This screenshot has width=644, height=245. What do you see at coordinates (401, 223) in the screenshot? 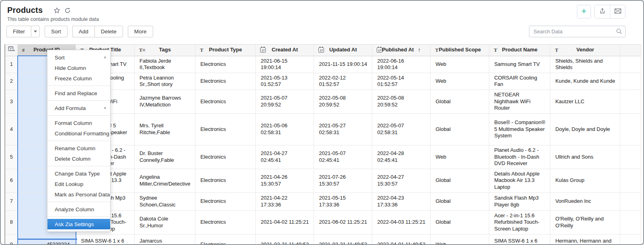
I see `cell-published_at: 2022-04-03 11:25:21` at bounding box center [401, 223].